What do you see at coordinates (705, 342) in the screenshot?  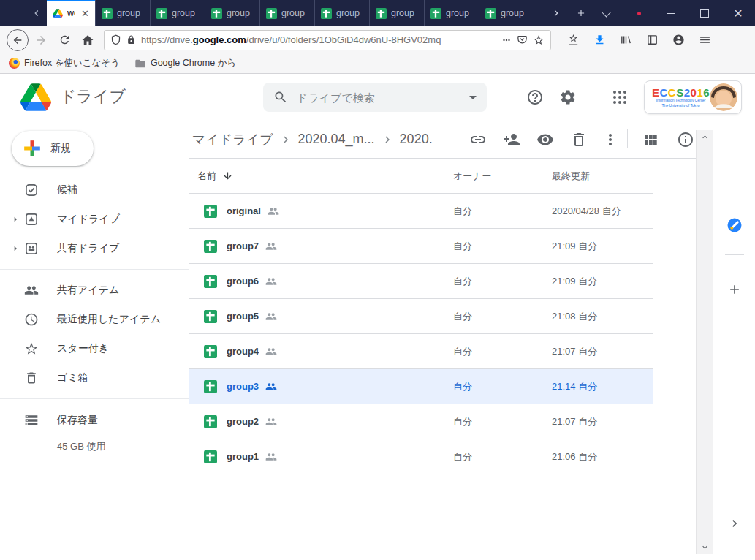 I see `content-scrollbar` at bounding box center [705, 342].